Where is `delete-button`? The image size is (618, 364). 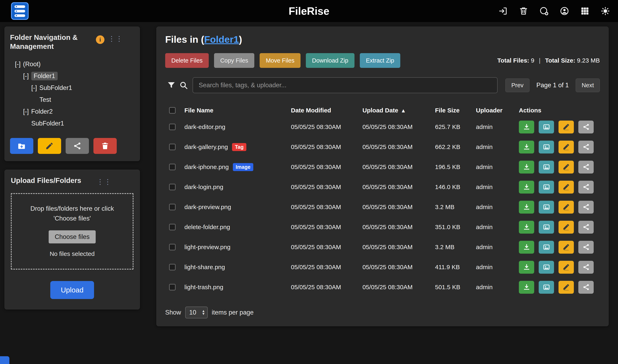
delete-button is located at coordinates (524, 11).